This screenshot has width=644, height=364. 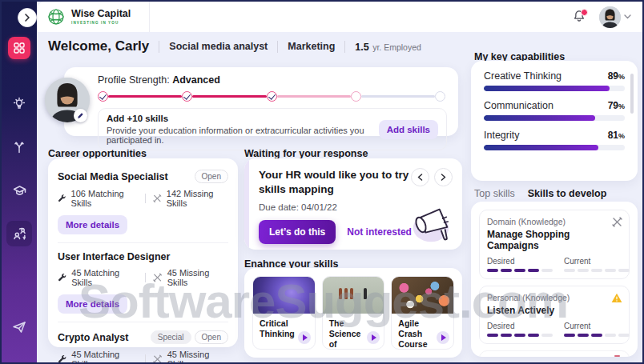 I want to click on sidebar-item-skills-exchange, so click(x=19, y=234).